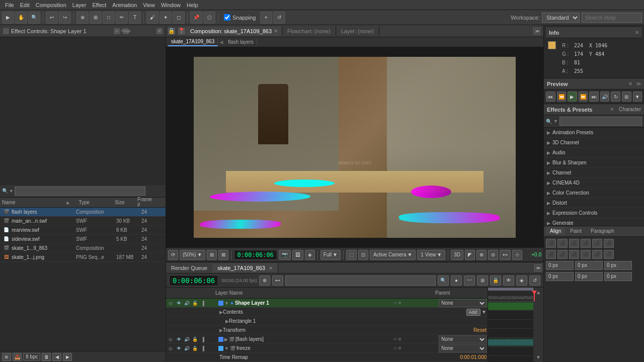 The width and height of the screenshot is (644, 362). I want to click on tc-3d-btn: ⊞, so click(482, 281).